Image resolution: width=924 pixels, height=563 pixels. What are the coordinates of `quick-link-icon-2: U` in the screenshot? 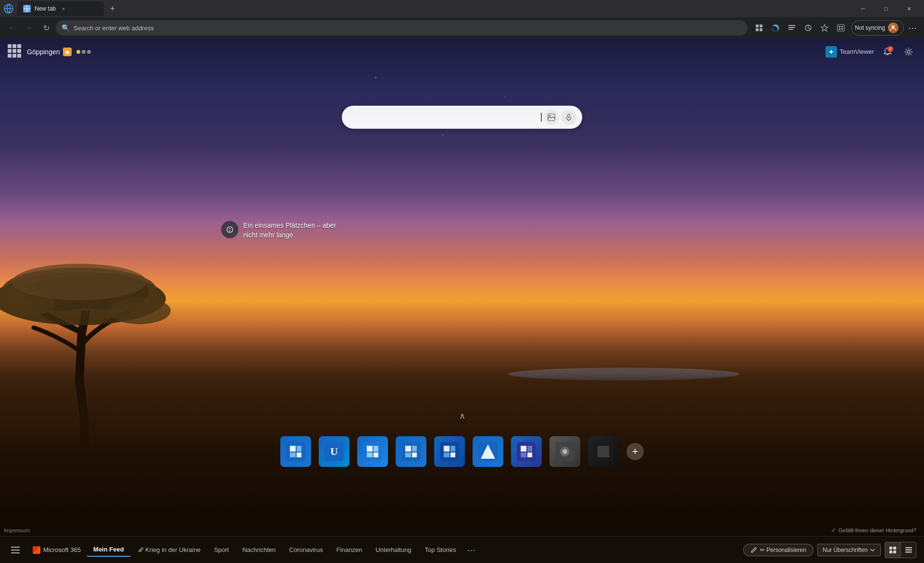 It's located at (334, 452).